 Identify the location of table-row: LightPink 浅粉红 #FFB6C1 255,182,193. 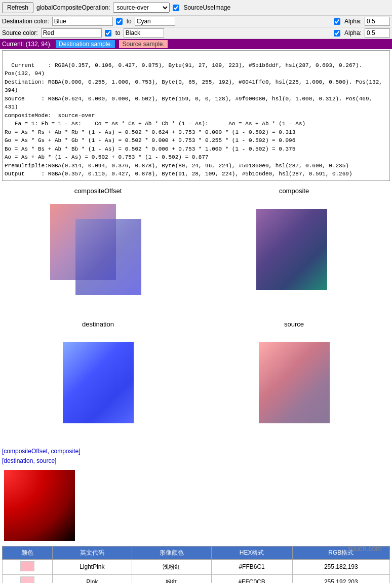
(197, 567).